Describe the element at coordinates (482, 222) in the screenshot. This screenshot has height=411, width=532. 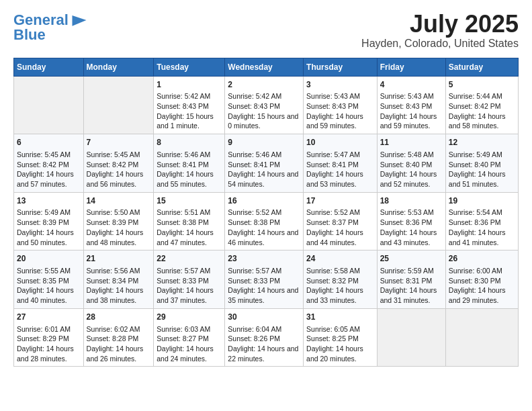
I see `day-cell: 19Sunrise: 5:54 AM Sunset: 8:36 PM Dayli…` at that location.